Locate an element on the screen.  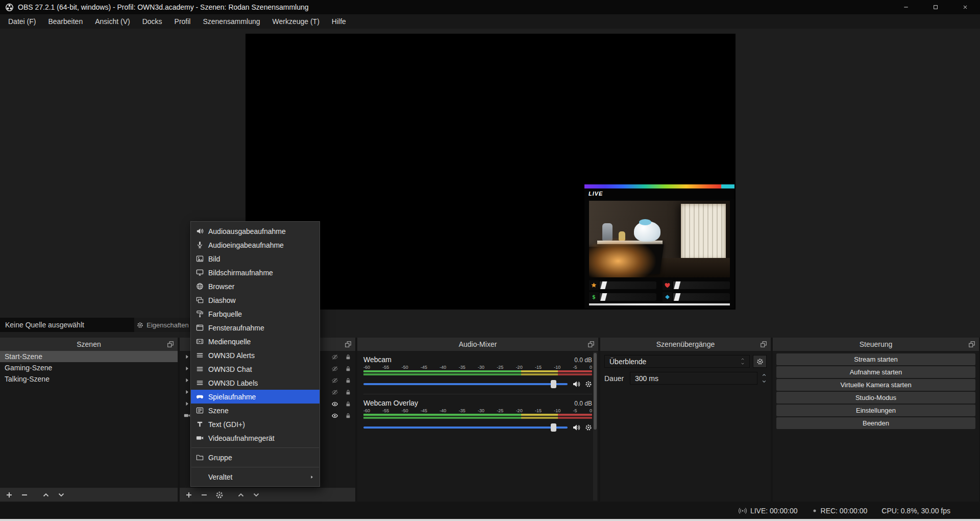
duration-decrease-button is located at coordinates (764, 382).